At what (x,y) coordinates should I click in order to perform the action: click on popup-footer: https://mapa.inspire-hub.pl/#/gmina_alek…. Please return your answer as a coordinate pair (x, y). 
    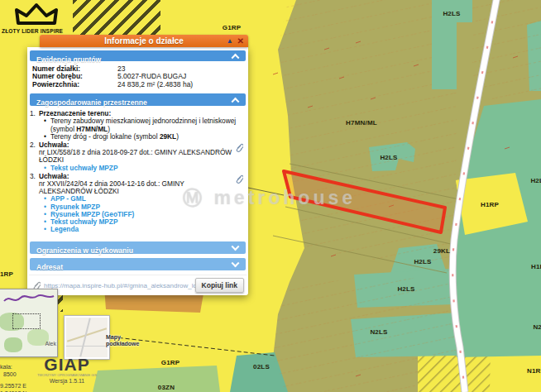
    Looking at the image, I should click on (137, 284).